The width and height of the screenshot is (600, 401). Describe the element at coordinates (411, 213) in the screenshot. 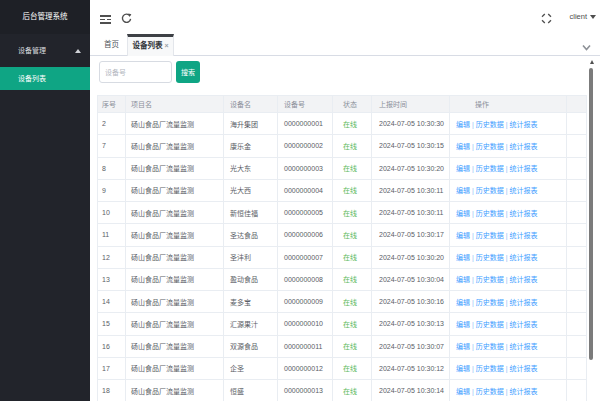

I see `cell-report-time: 2024-07-05 10:30:11` at that location.